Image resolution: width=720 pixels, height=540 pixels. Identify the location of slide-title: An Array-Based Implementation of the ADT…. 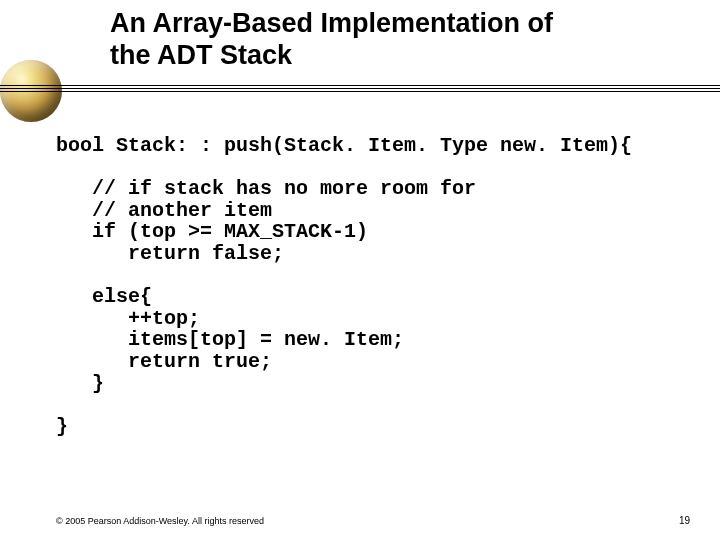
(400, 40).